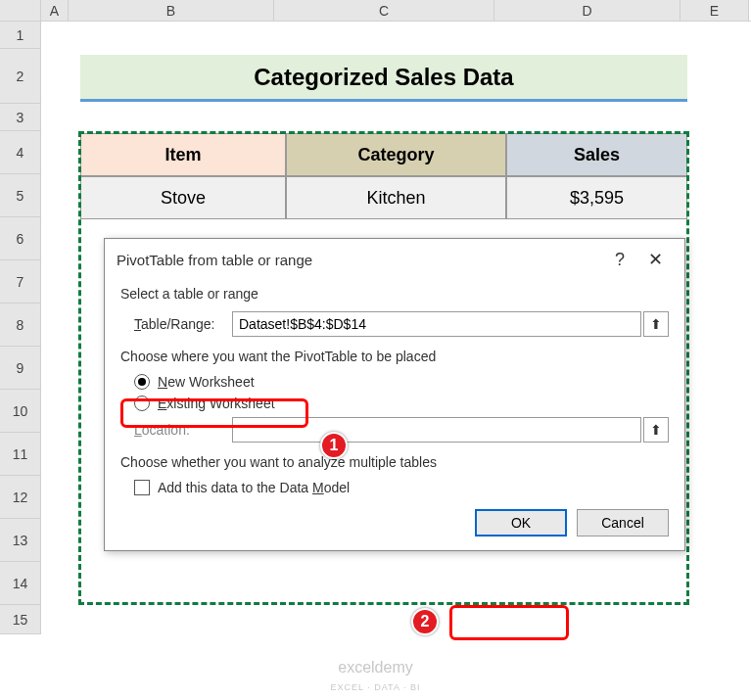  I want to click on table-header-row: Item Category Sales, so click(384, 155).